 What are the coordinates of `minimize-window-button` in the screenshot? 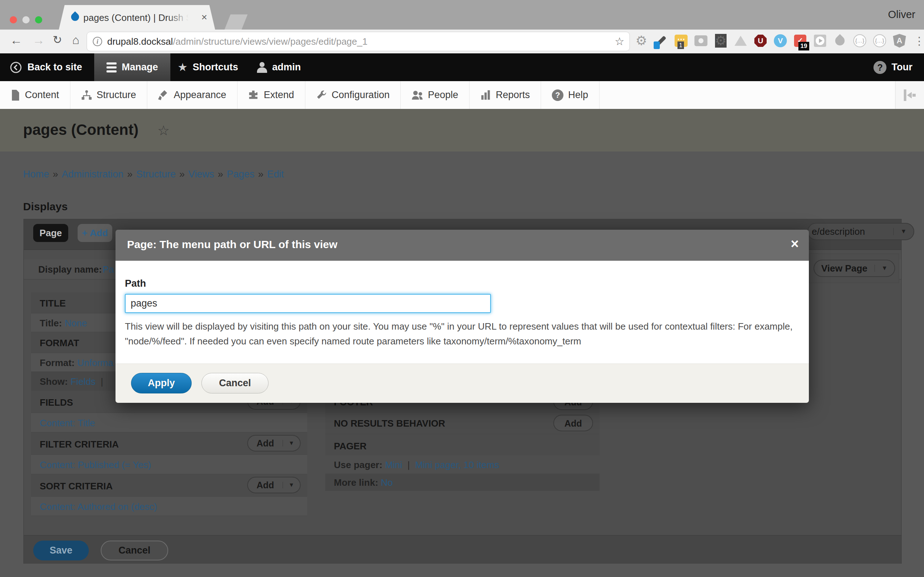 It's located at (26, 20).